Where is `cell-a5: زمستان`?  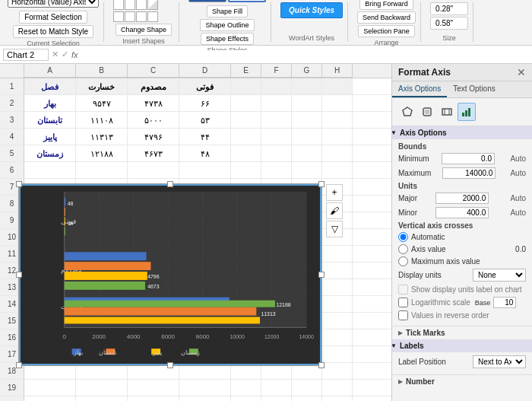 cell-a5: زمستان is located at coordinates (50, 154).